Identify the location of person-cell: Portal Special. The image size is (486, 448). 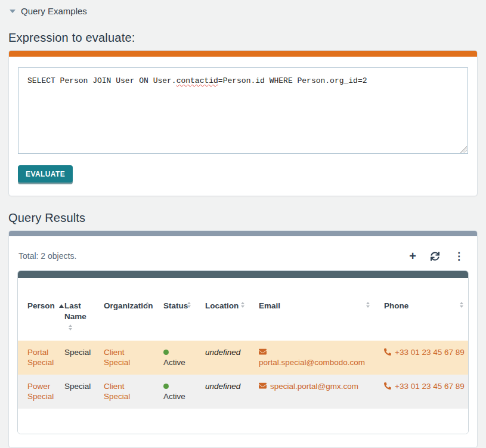
(36, 358).